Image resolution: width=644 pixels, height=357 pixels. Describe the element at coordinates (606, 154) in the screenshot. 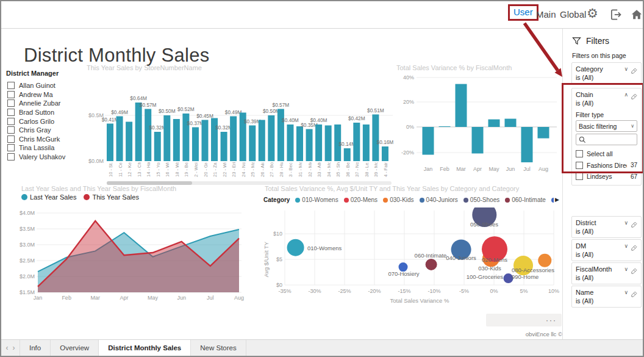

I see `filter-option: Select all` at that location.